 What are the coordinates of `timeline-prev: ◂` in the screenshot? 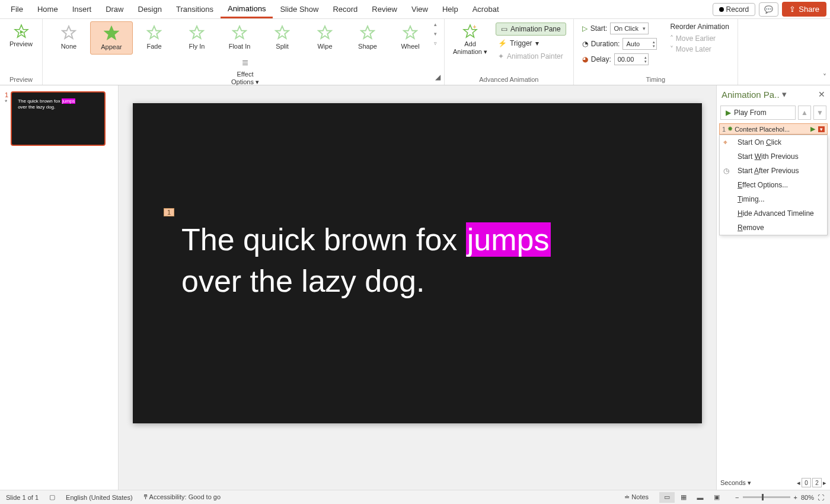 It's located at (799, 483).